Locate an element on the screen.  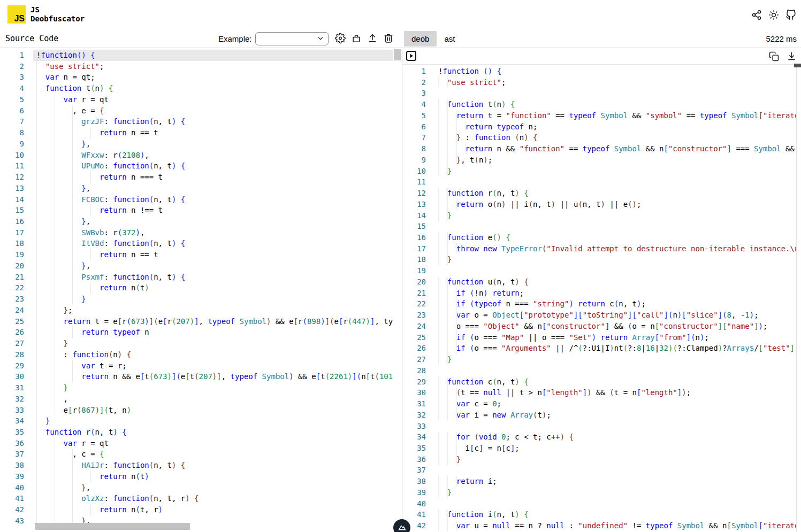
code-line: 22 if (typeof n === "string") return c(n… is located at coordinates (600, 304).